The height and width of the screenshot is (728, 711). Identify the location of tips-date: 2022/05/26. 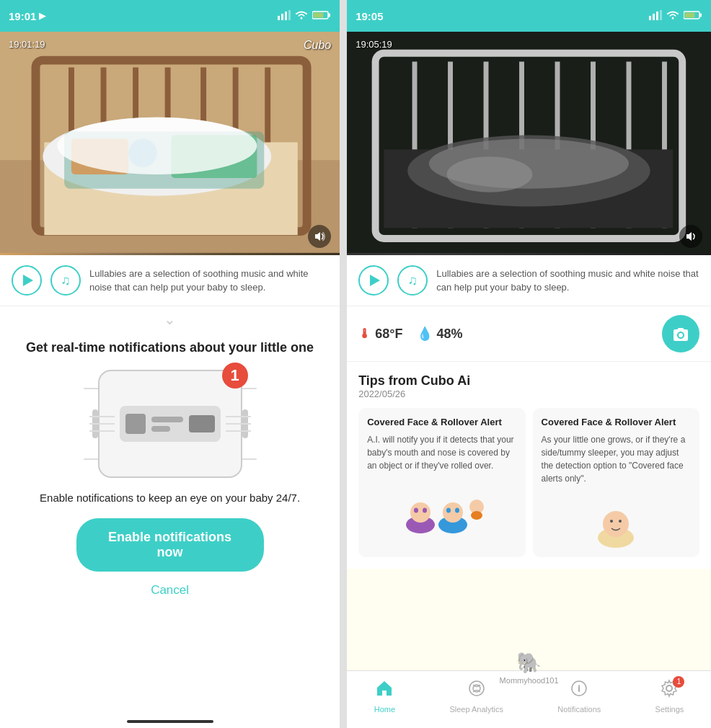
(529, 394).